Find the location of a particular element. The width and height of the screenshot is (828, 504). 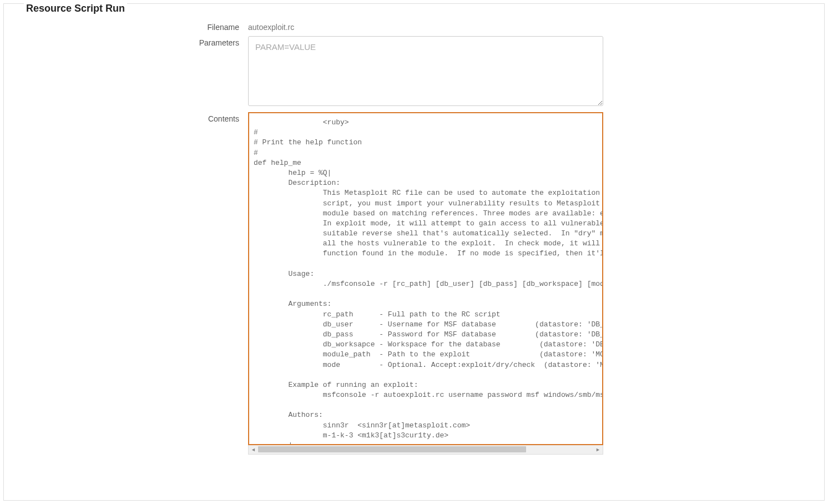

parameters-textarea is located at coordinates (426, 71).